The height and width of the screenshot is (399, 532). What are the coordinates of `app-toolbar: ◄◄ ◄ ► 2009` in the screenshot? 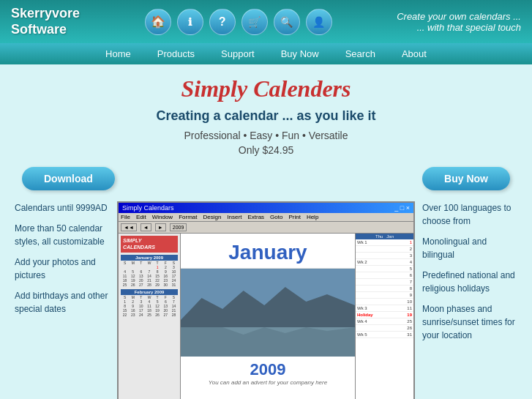 It's located at (266, 228).